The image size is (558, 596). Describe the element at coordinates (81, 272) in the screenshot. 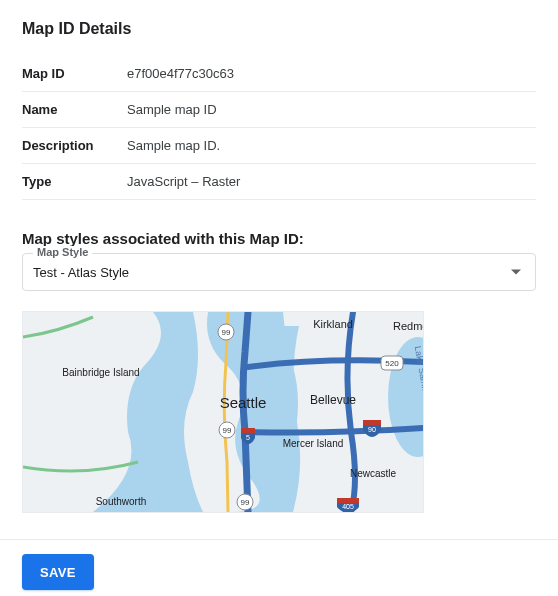

I see `map-style-select-value: Test - Atlas Style` at that location.